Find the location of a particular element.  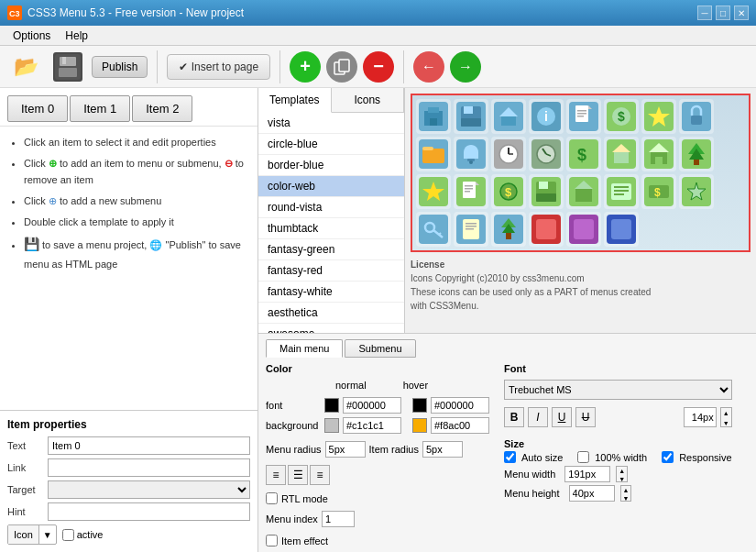

font-italic-btn: I is located at coordinates (538, 417).